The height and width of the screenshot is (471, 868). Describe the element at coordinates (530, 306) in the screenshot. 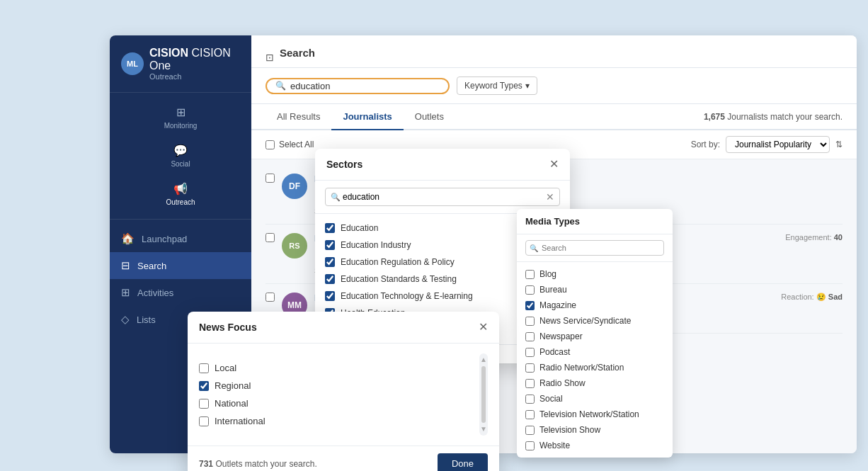

I see `media-checkbox-magazine` at that location.